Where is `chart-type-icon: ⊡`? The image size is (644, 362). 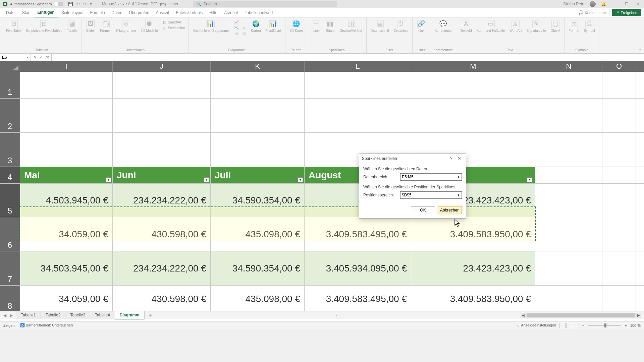 chart-type-icon: ⊡ is located at coordinates (245, 34).